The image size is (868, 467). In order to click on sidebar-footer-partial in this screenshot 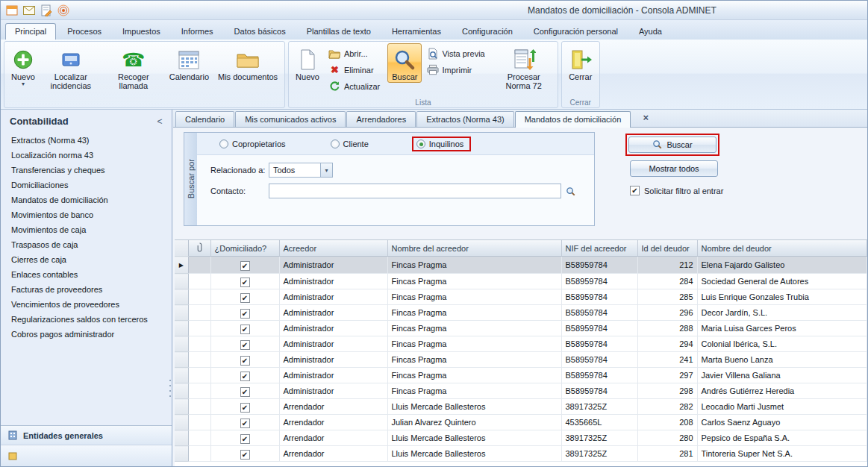, I will do `click(87, 456)`.